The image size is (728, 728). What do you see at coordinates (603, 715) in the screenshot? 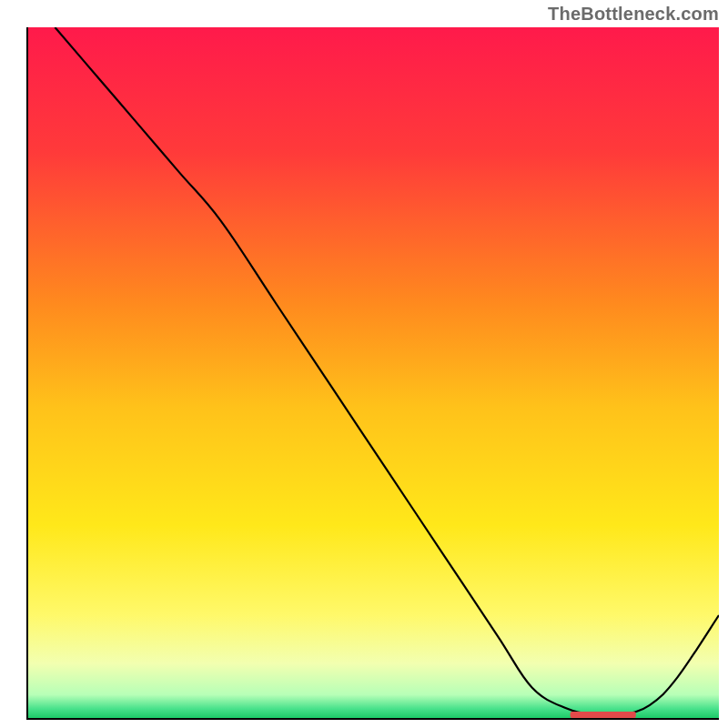
I see `optimal-marker` at bounding box center [603, 715].